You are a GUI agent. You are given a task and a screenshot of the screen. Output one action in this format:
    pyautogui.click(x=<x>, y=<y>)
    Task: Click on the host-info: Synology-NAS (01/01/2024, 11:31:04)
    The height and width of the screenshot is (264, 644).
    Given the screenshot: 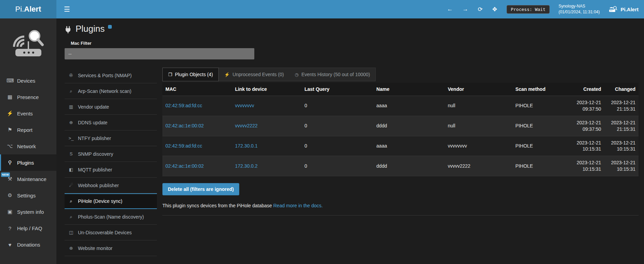 What is the action you would take?
    pyautogui.click(x=579, y=9)
    